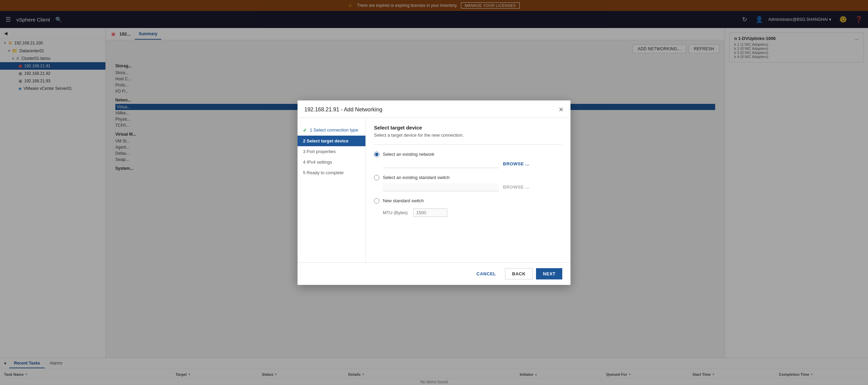  What do you see at coordinates (468, 190) in the screenshot?
I see `dialog-content: Select target device Select a target dev…` at bounding box center [468, 190].